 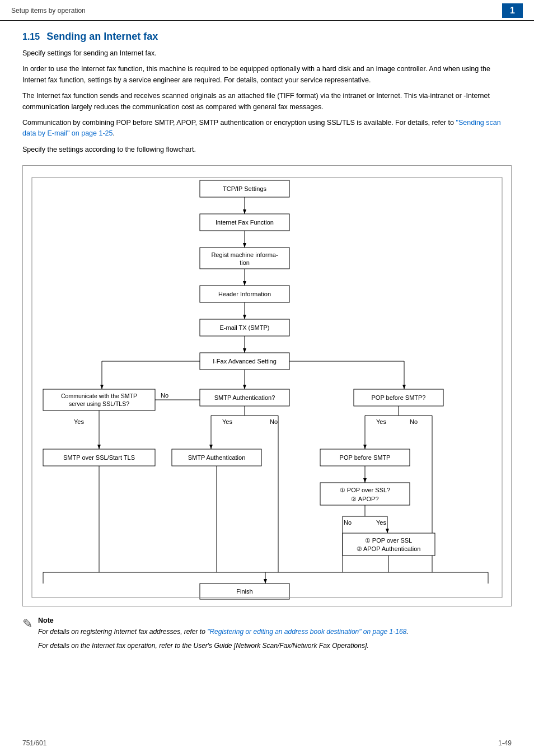 What do you see at coordinates (245, 294) in the screenshot?
I see `svg-text: Header Information` at bounding box center [245, 294].